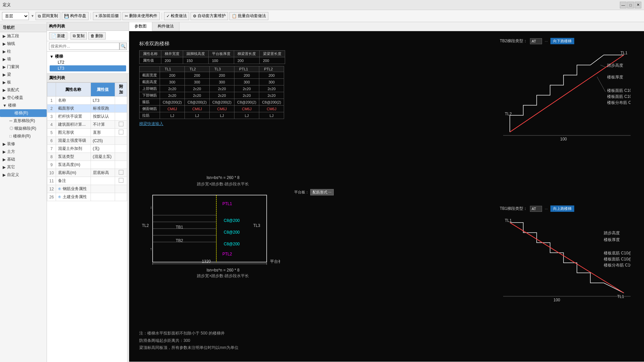 This screenshot has height=362, width=644. I want to click on add-prefix-label: 添加前后缀, so click(109, 16).